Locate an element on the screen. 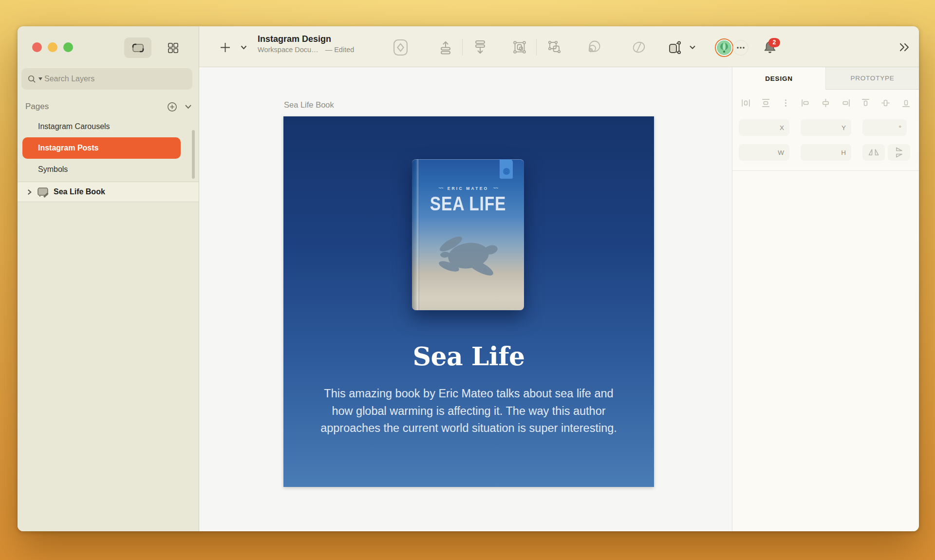 This screenshot has height=560, width=935. search-icon is located at coordinates (32, 79).